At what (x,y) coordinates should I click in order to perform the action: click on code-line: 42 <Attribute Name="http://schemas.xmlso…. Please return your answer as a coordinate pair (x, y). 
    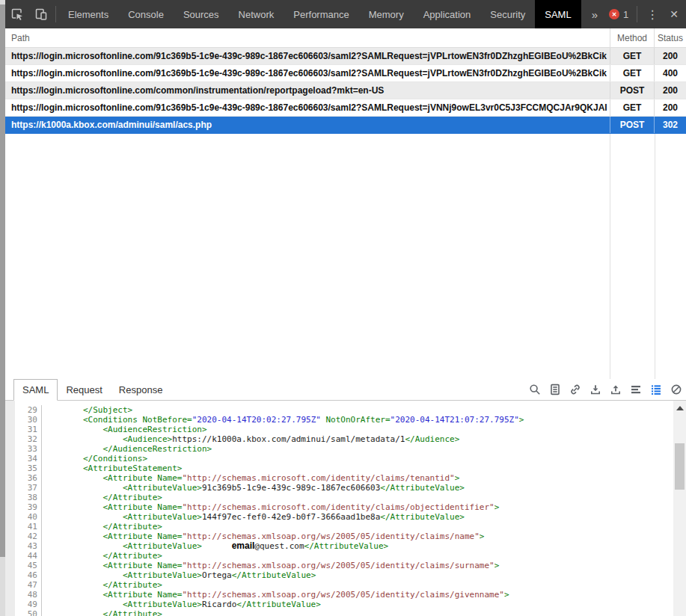
    Looking at the image, I should click on (344, 537).